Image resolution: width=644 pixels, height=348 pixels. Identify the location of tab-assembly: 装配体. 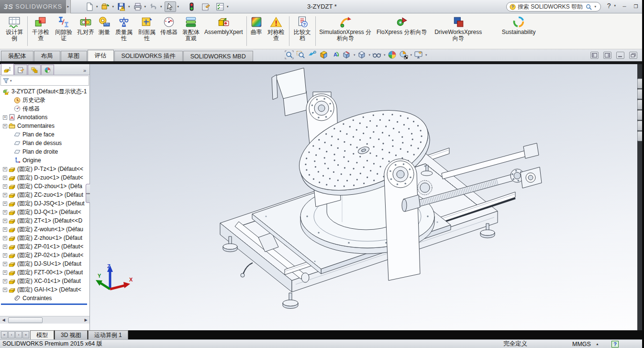
(17, 56).